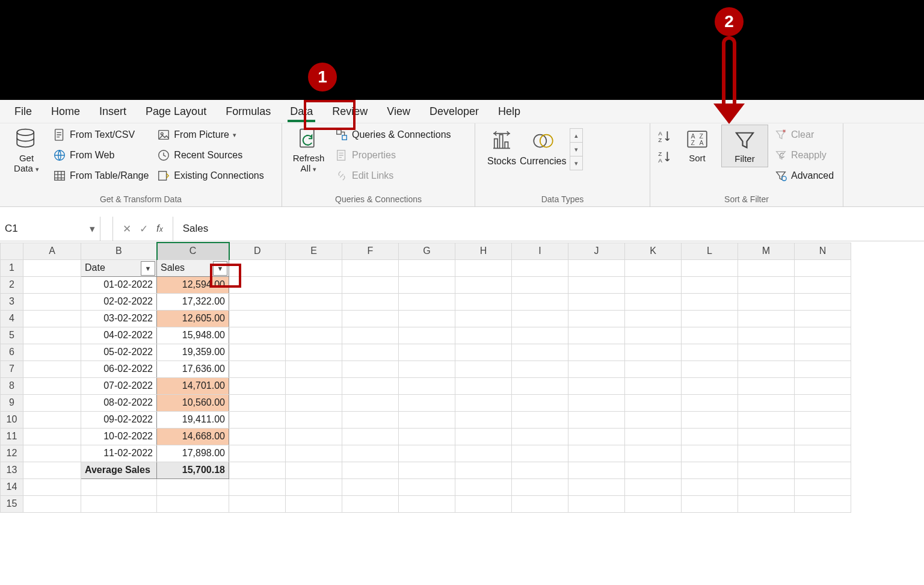  What do you see at coordinates (454, 112) in the screenshot?
I see `tab-developer: Developer` at bounding box center [454, 112].